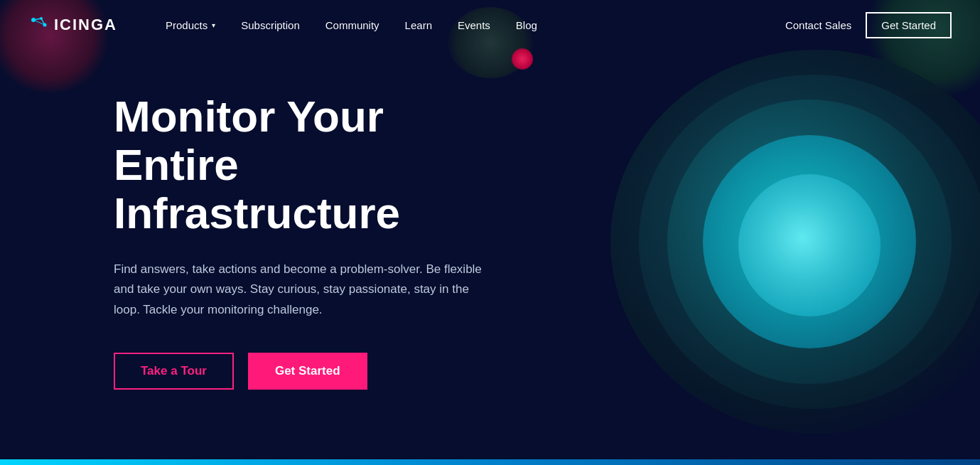  Describe the element at coordinates (270, 25) in the screenshot. I see `nav-subscription: Subscription` at that location.